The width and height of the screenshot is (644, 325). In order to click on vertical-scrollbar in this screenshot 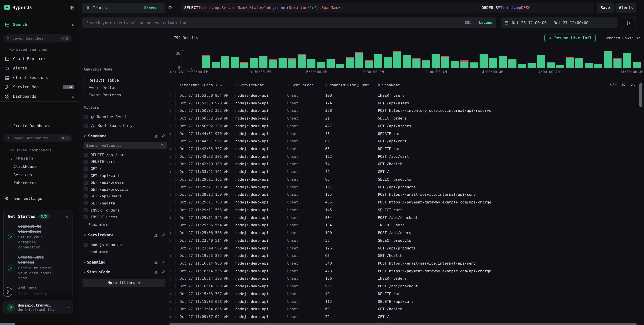, I will do `click(641, 95)`.